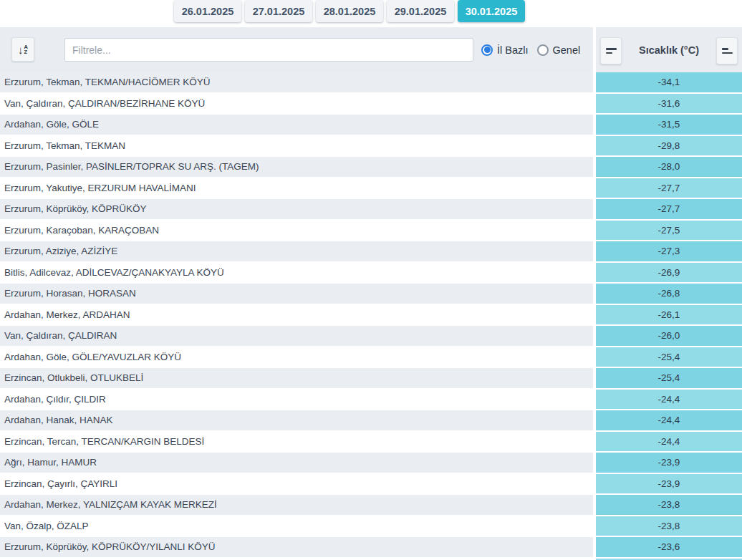 The image size is (742, 560). I want to click on location-cell: Van, Özalp, ÖZALP, so click(297, 527).